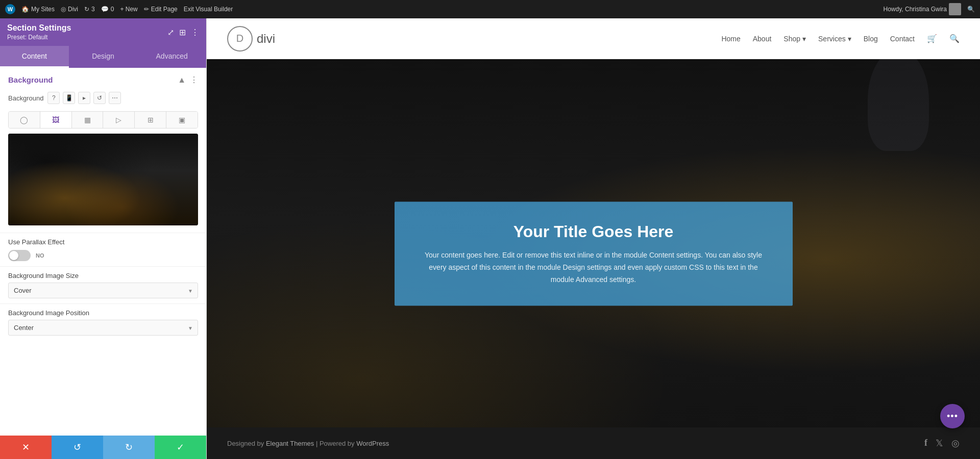  I want to click on toggle-knob, so click(14, 256).